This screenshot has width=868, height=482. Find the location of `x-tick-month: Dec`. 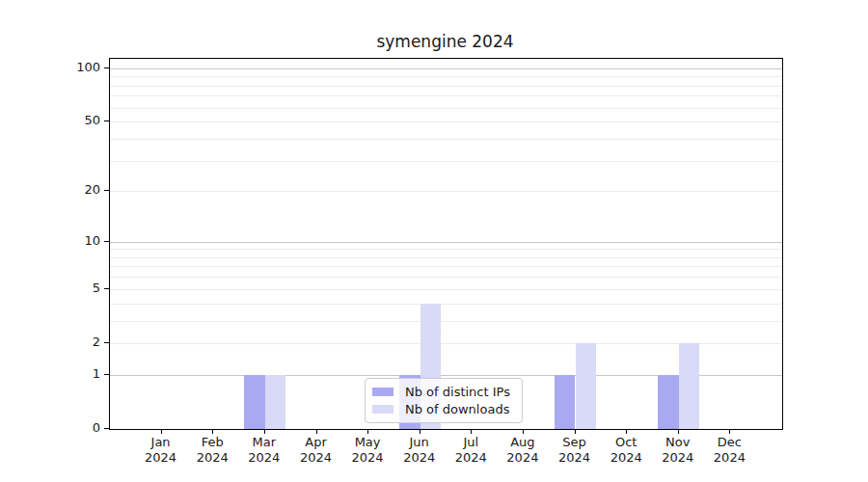

x-tick-month: Dec is located at coordinates (729, 442).